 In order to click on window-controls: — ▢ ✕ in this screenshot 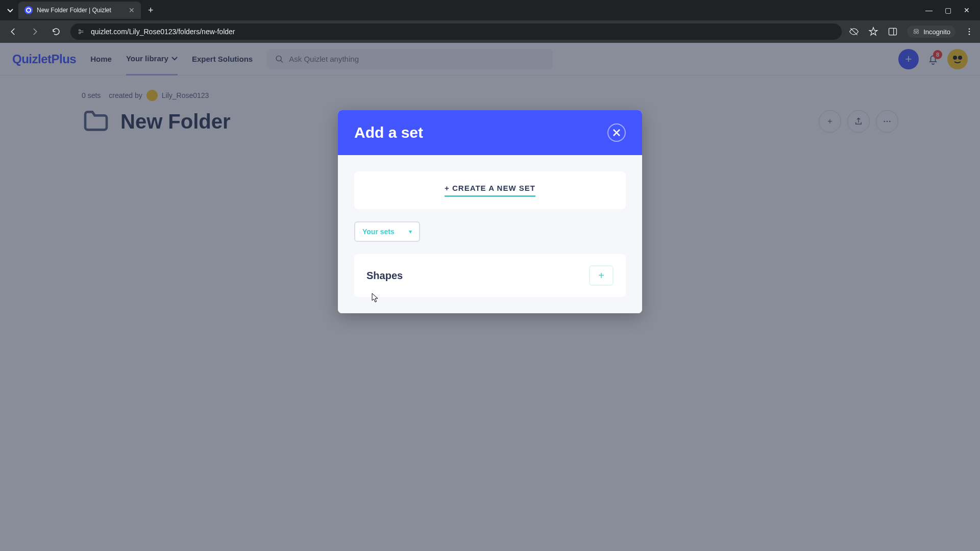, I will do `click(950, 10)`.